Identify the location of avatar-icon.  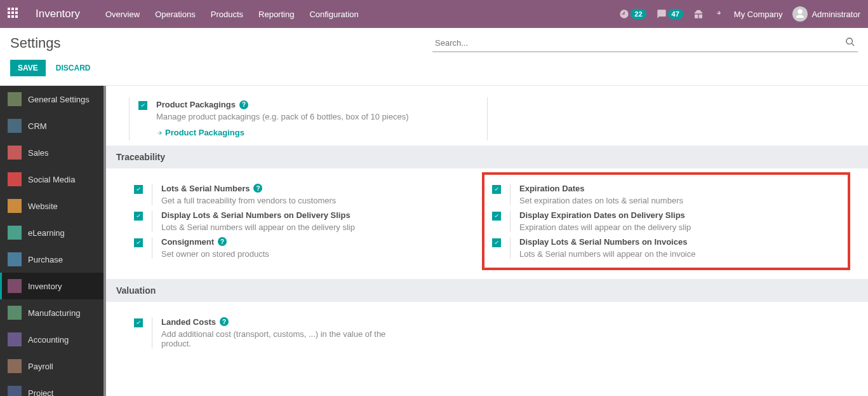
(800, 14).